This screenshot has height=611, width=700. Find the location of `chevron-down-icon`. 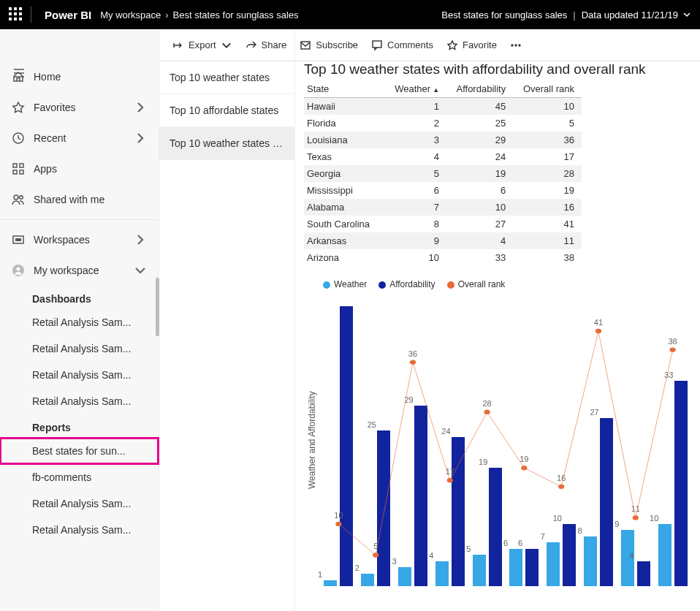

chevron-down-icon is located at coordinates (687, 15).